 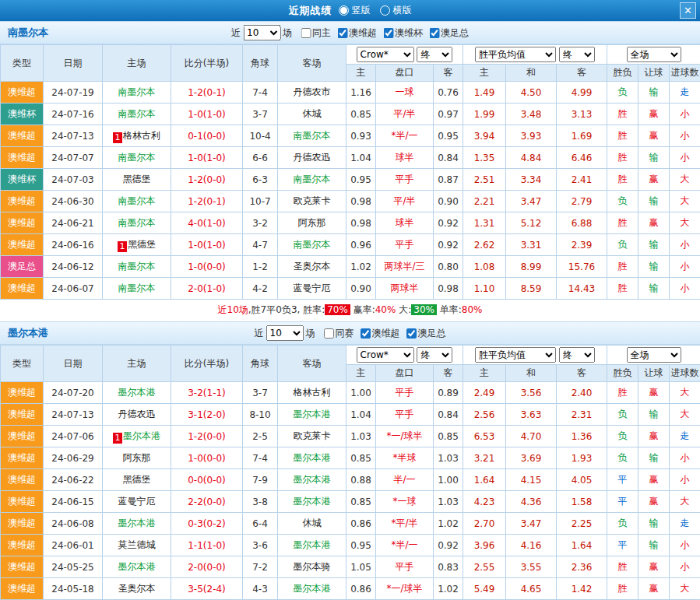 I want to click on sub-header-away-odds: 客, so click(x=448, y=374).